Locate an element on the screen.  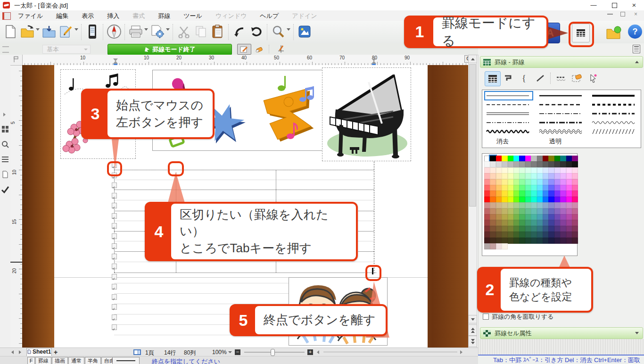
transparent-style-option: 透明 is located at coordinates (555, 141).